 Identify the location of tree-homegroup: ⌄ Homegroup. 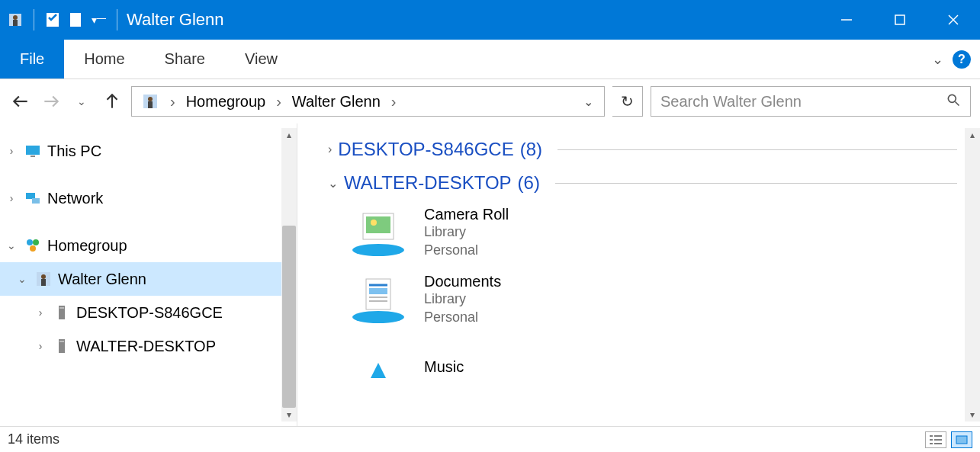
(148, 245).